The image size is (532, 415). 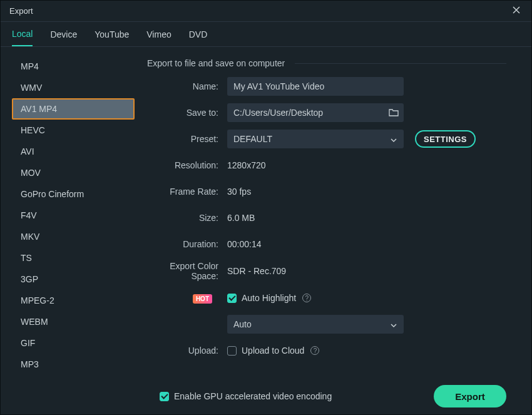 What do you see at coordinates (73, 88) in the screenshot?
I see `format-item: WMV` at bounding box center [73, 88].